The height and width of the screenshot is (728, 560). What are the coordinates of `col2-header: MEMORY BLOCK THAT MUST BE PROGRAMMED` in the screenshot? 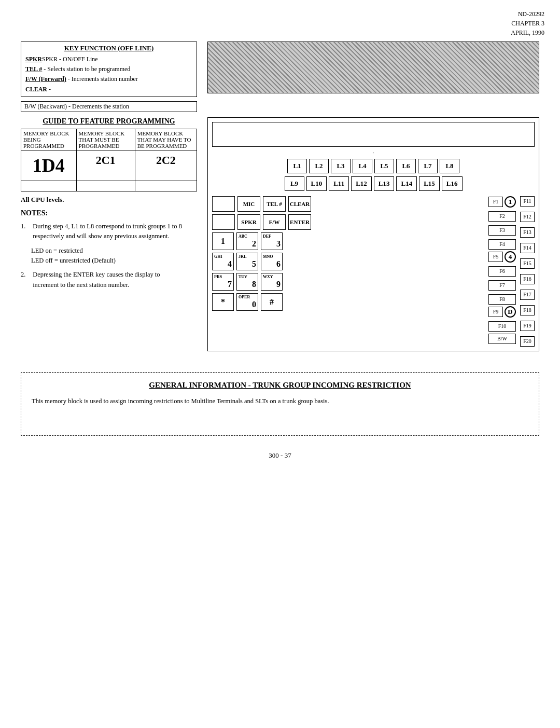 It's located at (106, 139).